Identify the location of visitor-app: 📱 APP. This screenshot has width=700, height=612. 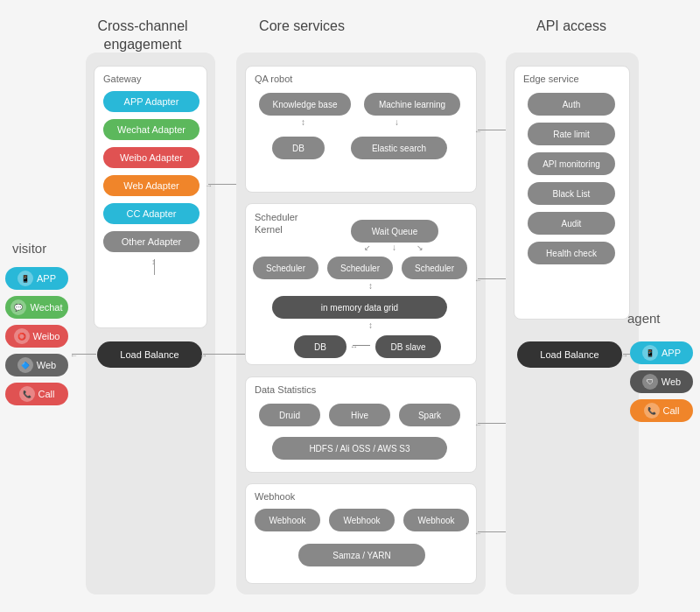
(37, 278).